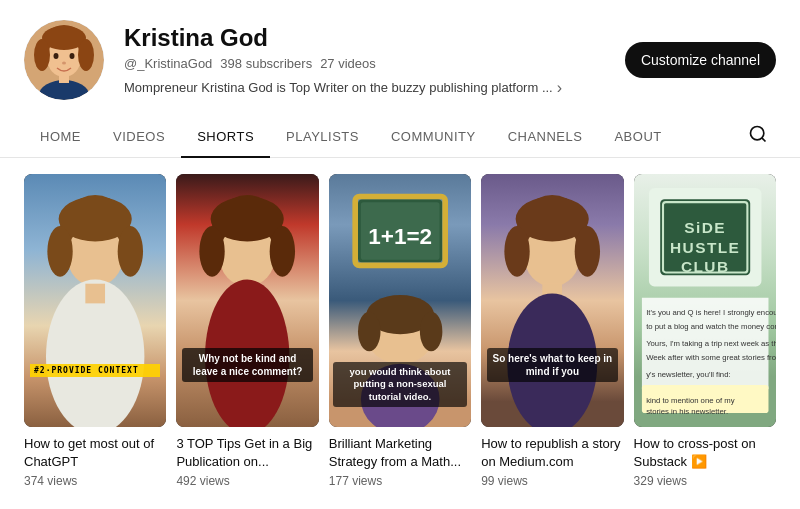 This screenshot has width=800, height=509. I want to click on video-thumbnail-1: #2·PROVIDE CONTEXT, so click(95, 300).